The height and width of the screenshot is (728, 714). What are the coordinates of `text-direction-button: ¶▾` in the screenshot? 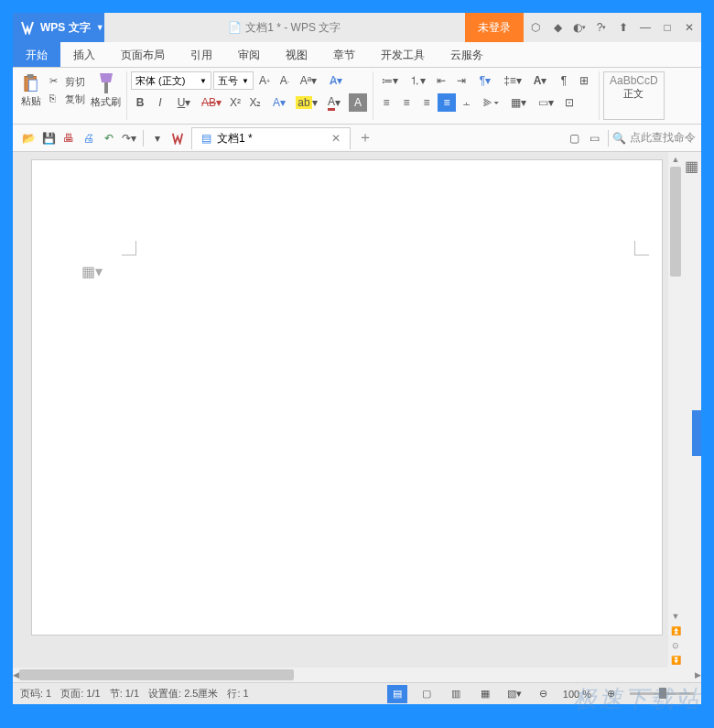 It's located at (485, 81).